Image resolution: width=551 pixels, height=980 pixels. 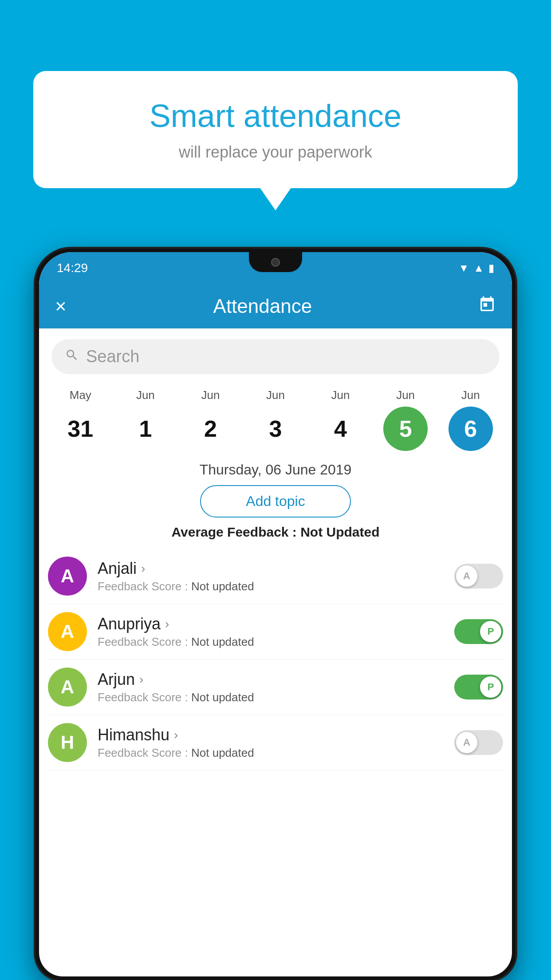 What do you see at coordinates (471, 429) in the screenshot?
I see `cal-num-label: 6` at bounding box center [471, 429].